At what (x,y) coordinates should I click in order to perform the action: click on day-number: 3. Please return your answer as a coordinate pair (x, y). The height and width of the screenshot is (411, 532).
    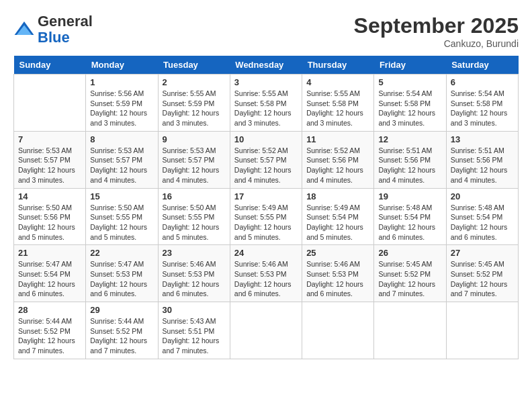
    Looking at the image, I should click on (266, 82).